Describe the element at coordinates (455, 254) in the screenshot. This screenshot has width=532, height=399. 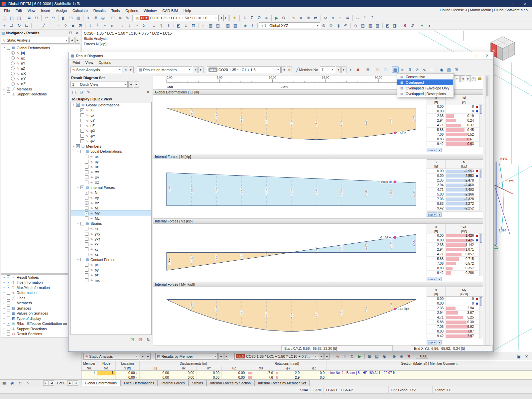
I see `result-table-row: 4.710.857` at that location.